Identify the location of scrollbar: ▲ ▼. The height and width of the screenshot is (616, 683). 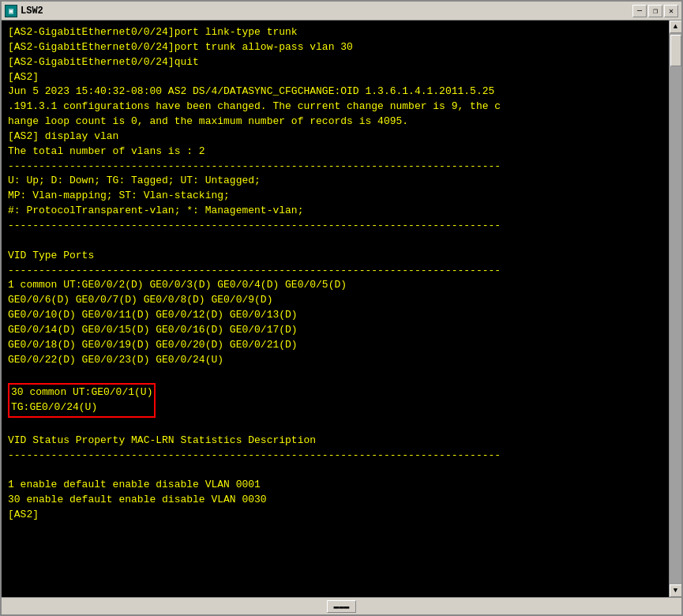
(675, 309).